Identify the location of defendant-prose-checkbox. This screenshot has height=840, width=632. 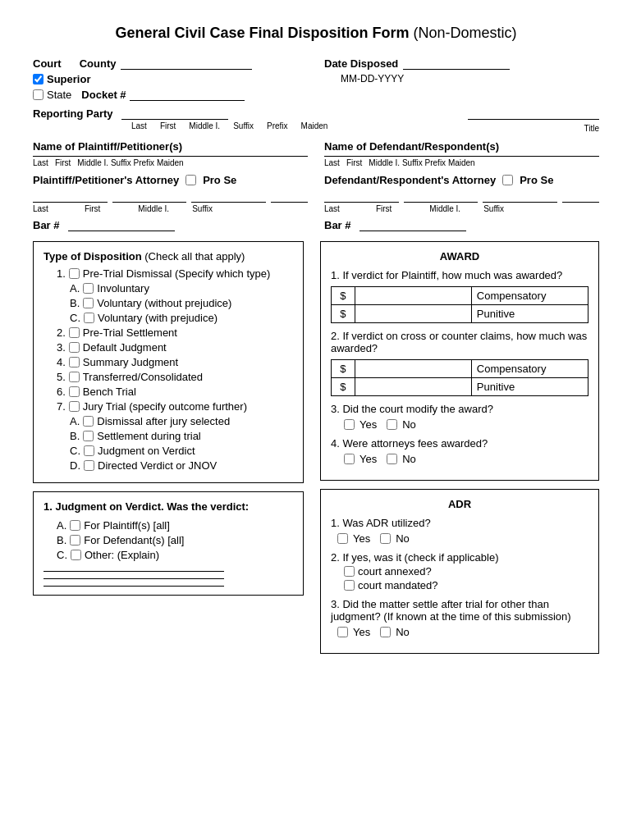
(507, 180).